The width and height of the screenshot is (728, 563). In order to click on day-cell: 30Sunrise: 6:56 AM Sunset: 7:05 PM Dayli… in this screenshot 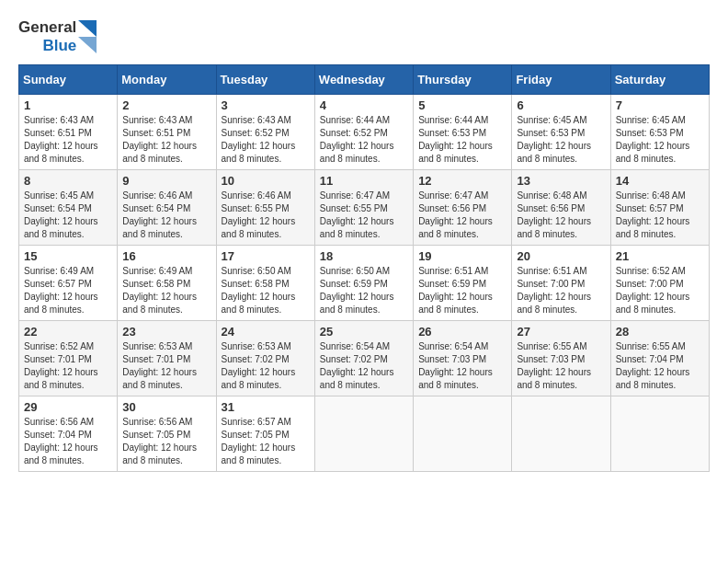, I will do `click(167, 434)`.